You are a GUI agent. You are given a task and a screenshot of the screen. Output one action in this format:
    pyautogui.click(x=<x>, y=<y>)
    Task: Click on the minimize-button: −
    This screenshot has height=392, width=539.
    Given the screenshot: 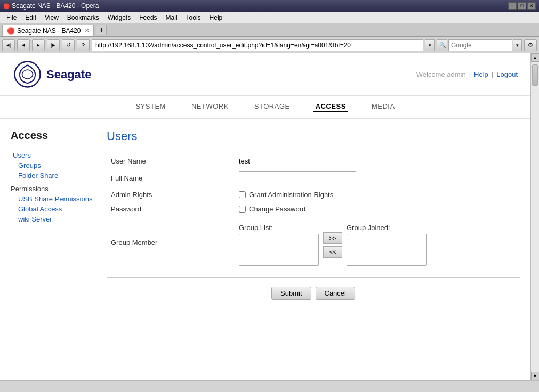 What is the action you would take?
    pyautogui.click(x=512, y=6)
    